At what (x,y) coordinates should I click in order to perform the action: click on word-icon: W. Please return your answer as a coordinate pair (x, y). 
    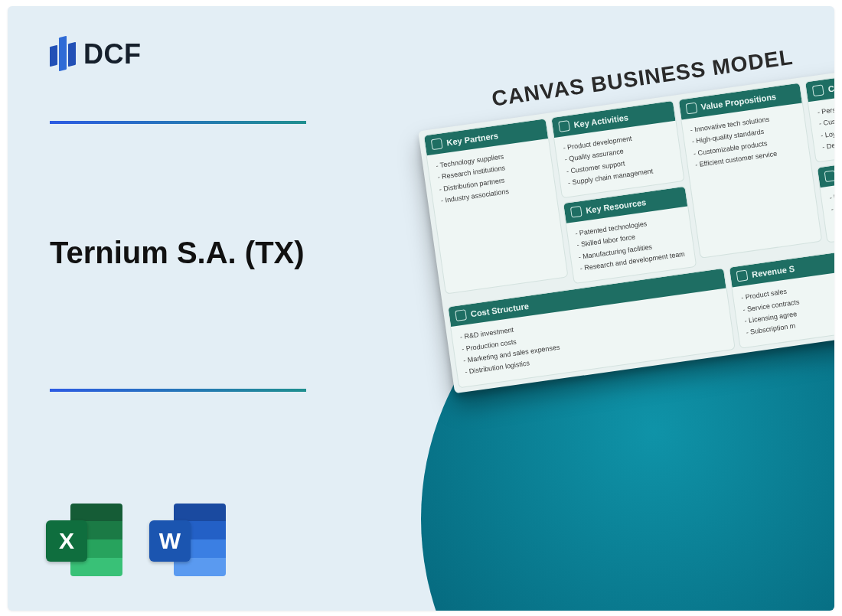
    Looking at the image, I should click on (188, 540).